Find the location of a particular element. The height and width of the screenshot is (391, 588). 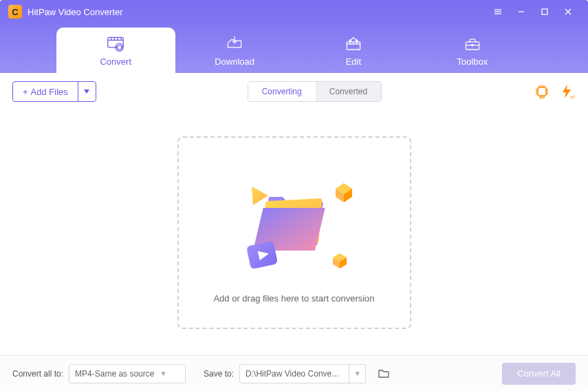

tab-label: Download is located at coordinates (235, 62).